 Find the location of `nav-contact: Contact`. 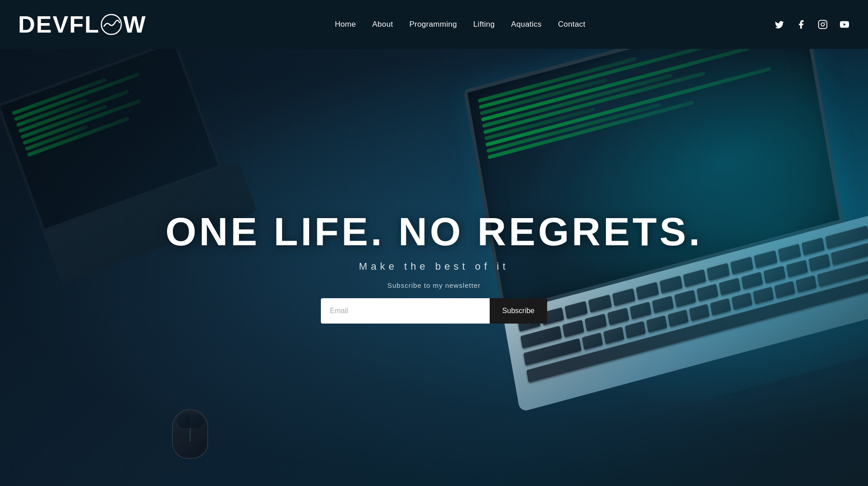

nav-contact: Contact is located at coordinates (572, 24).